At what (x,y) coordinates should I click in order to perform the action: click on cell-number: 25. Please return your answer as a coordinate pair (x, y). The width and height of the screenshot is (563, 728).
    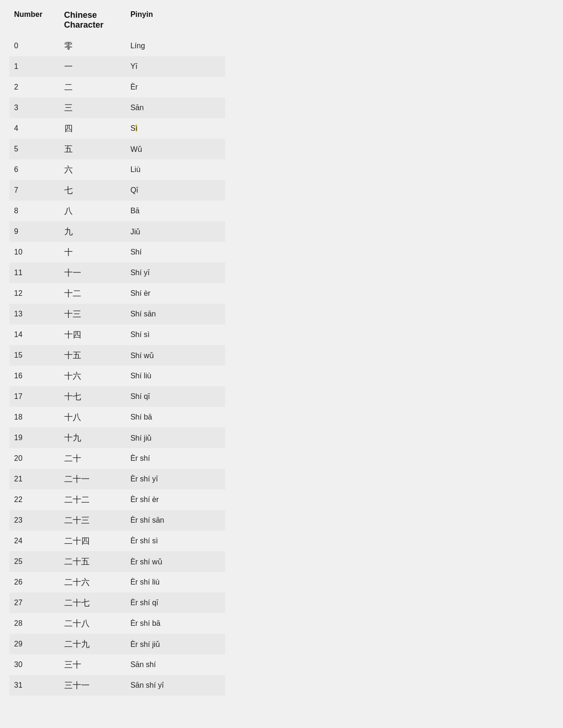
    Looking at the image, I should click on (35, 562).